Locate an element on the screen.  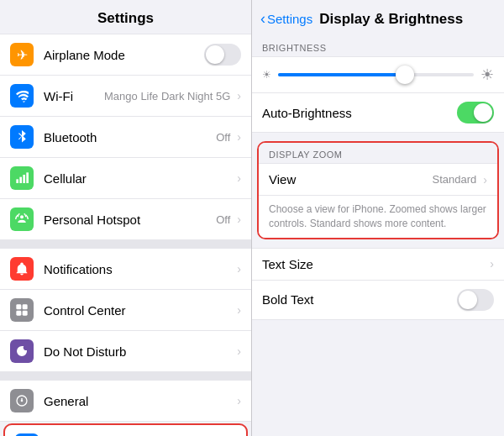
hotspot-chevron: › is located at coordinates (239, 219).